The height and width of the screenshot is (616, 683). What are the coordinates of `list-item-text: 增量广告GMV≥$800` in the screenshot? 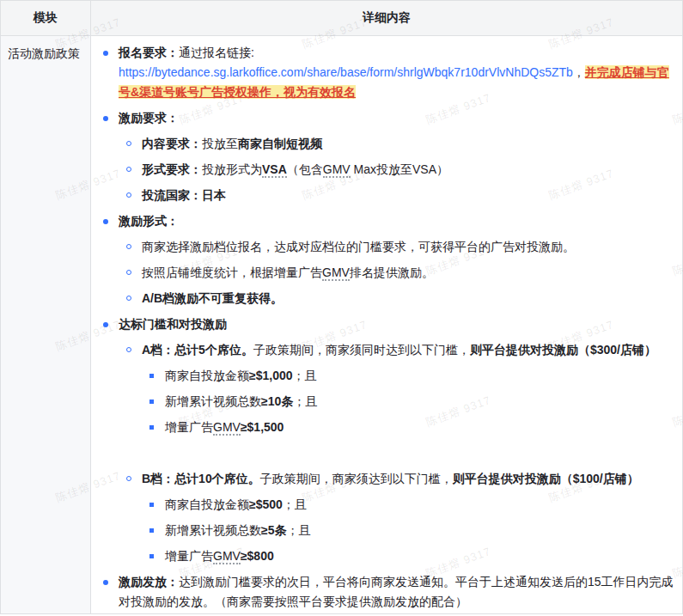 It's located at (421, 557).